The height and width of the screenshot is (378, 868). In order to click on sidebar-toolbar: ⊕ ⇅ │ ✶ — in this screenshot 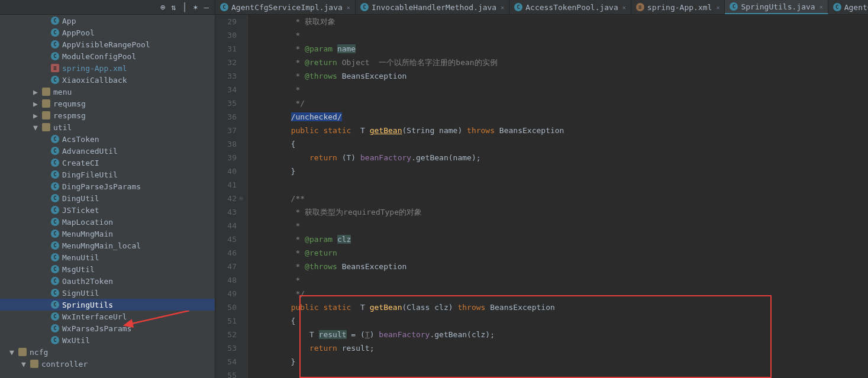, I will do `click(108, 7)`.